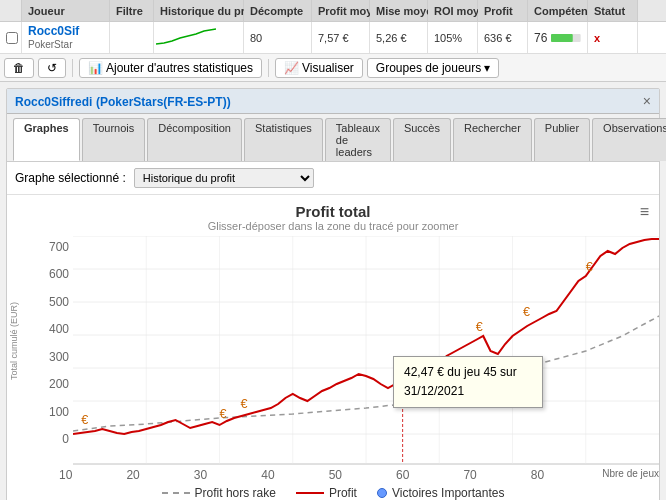 This screenshot has width=666, height=500. What do you see at coordinates (343, 493) in the screenshot?
I see `legend-profit-label: Profit` at bounding box center [343, 493].